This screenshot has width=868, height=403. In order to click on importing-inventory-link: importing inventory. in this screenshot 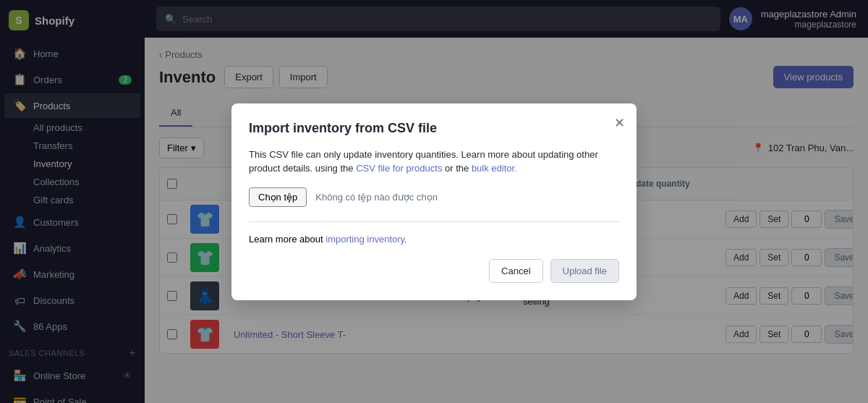, I will do `click(366, 239)`.